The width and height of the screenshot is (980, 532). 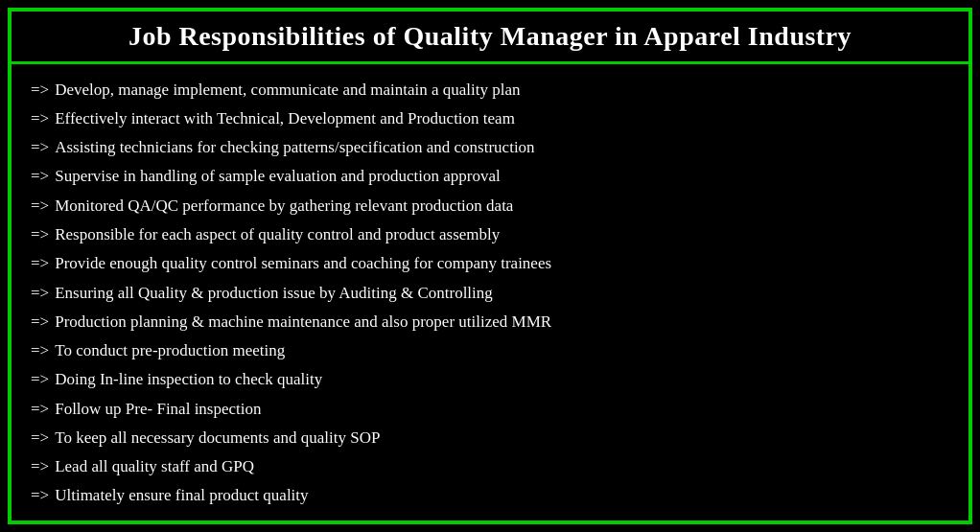 I want to click on list-item: => Ensuring all Quality & production iss…, so click(x=490, y=293).